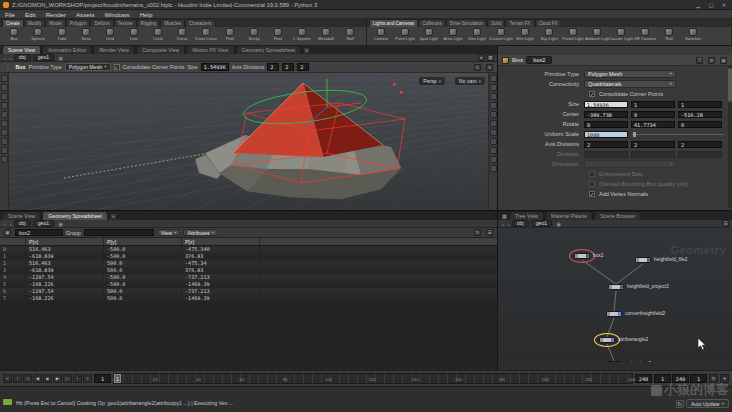  What do you see at coordinates (4, 114) in the screenshot?
I see `handles-tool-icon` at bounding box center [4, 114].